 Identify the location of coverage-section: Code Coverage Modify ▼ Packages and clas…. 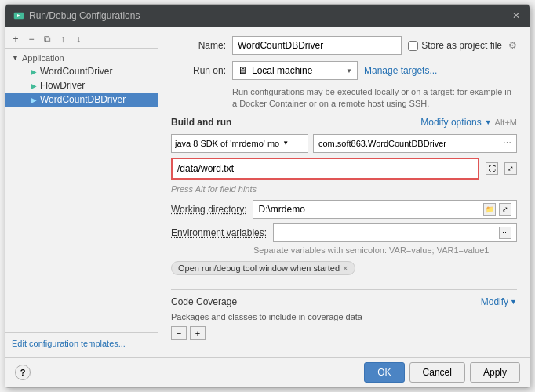
(344, 318).